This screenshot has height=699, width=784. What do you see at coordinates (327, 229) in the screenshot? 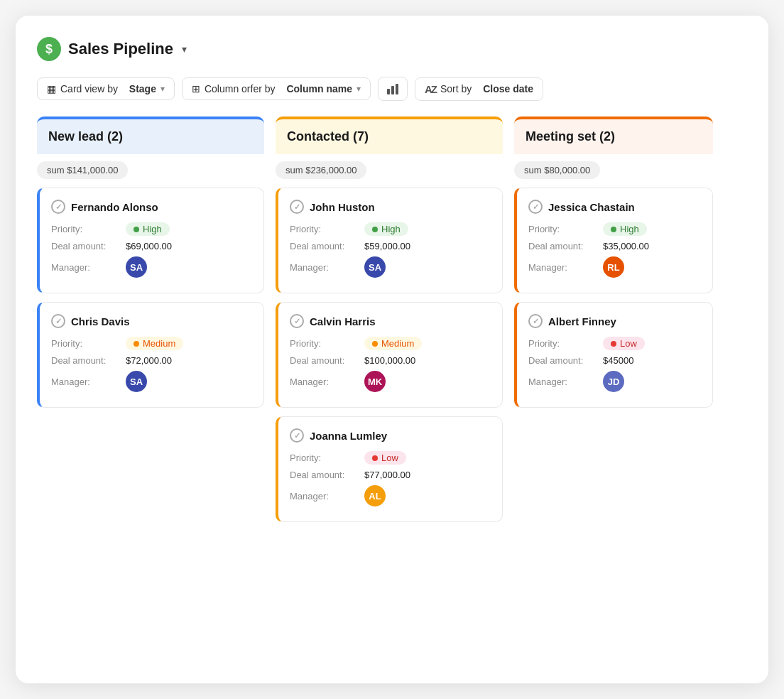
I see `priority-label-john: Priority:` at bounding box center [327, 229].